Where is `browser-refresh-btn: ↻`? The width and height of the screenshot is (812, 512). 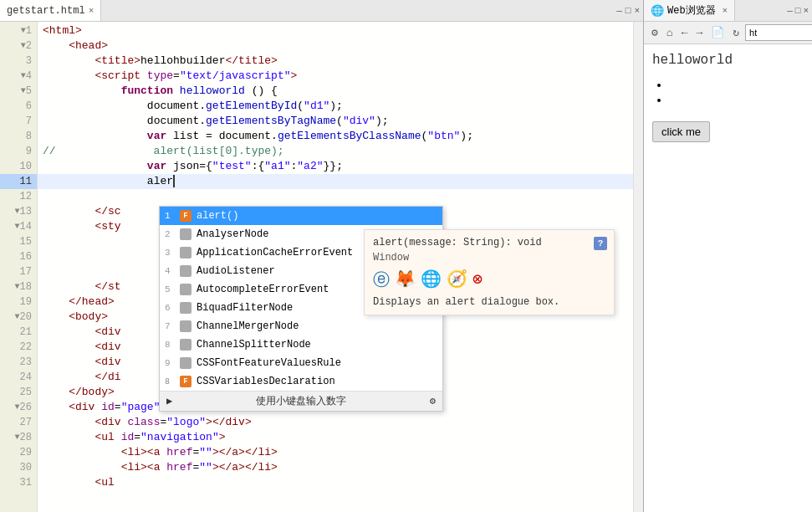 browser-refresh-btn: ↻ is located at coordinates (736, 33).